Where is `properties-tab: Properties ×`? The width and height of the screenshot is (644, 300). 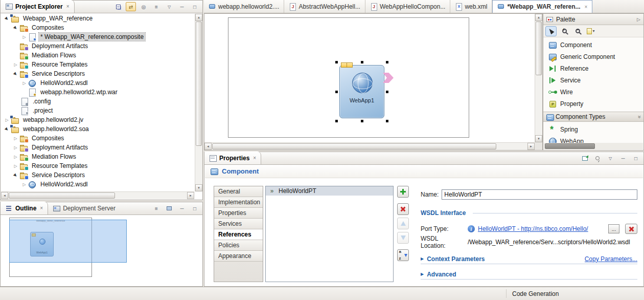
properties-tab: Properties × is located at coordinates (233, 158).